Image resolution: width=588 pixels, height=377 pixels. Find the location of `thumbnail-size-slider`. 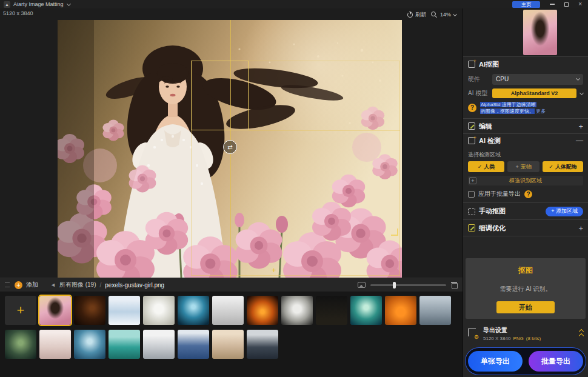

thumbnail-size-slider is located at coordinates (409, 285).